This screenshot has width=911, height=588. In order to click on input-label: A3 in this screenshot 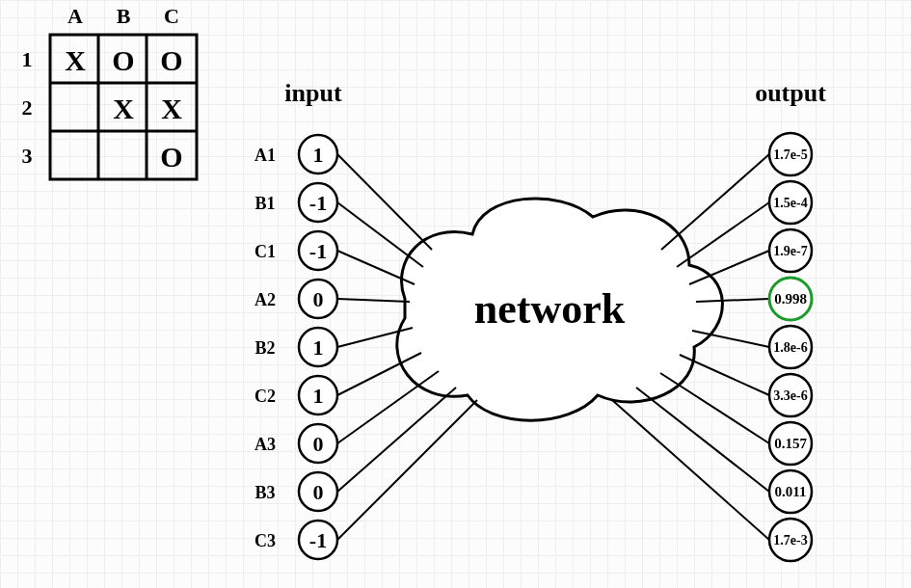, I will do `click(265, 444)`.